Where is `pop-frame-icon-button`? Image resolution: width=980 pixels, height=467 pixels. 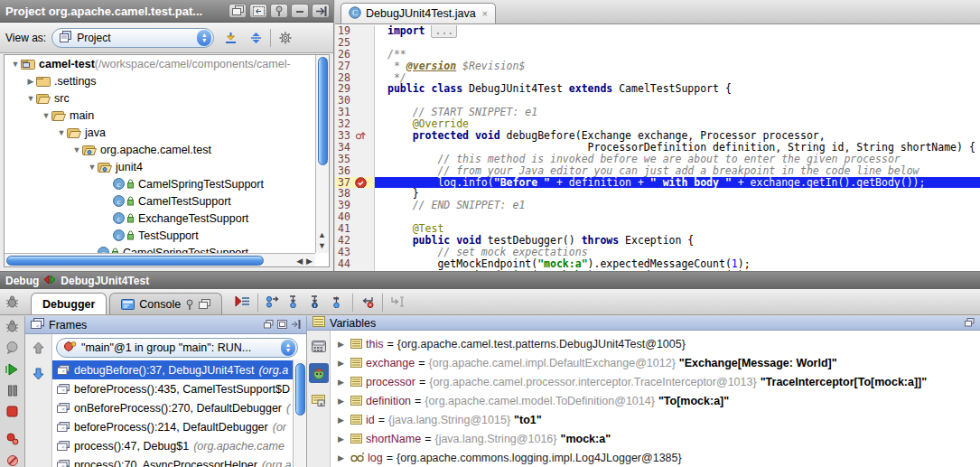 pop-frame-icon-button is located at coordinates (368, 304).